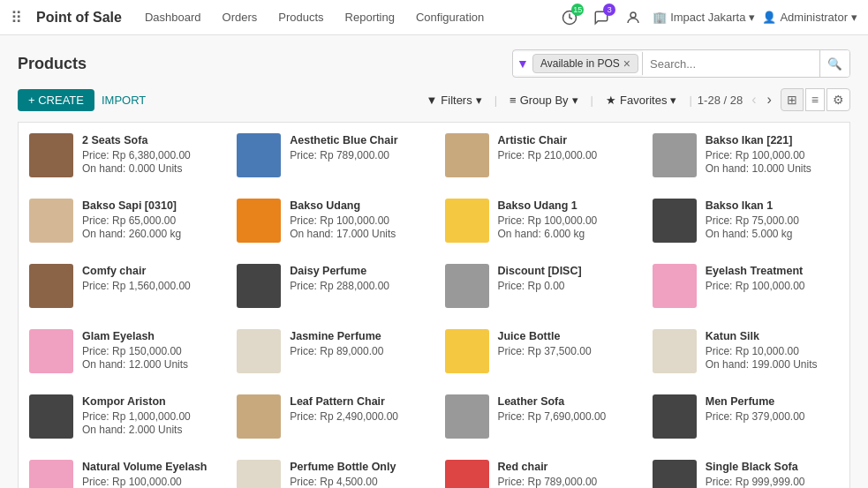  I want to click on product-card: Aesthetic Blue ChairPrice: Rp 789,000.00, so click(330, 155).